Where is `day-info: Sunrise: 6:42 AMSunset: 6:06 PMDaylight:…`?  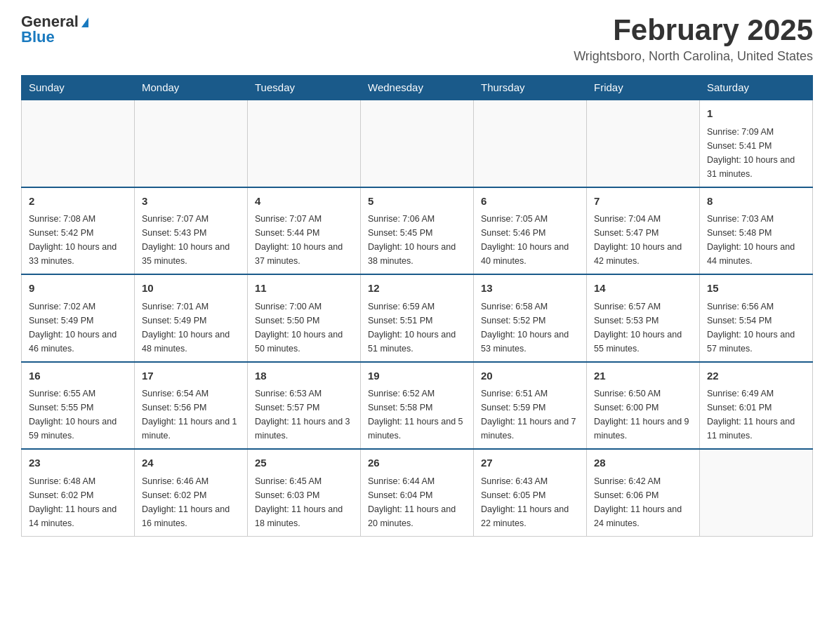
day-info: Sunrise: 6:42 AMSunset: 6:06 PMDaylight:… is located at coordinates (643, 502).